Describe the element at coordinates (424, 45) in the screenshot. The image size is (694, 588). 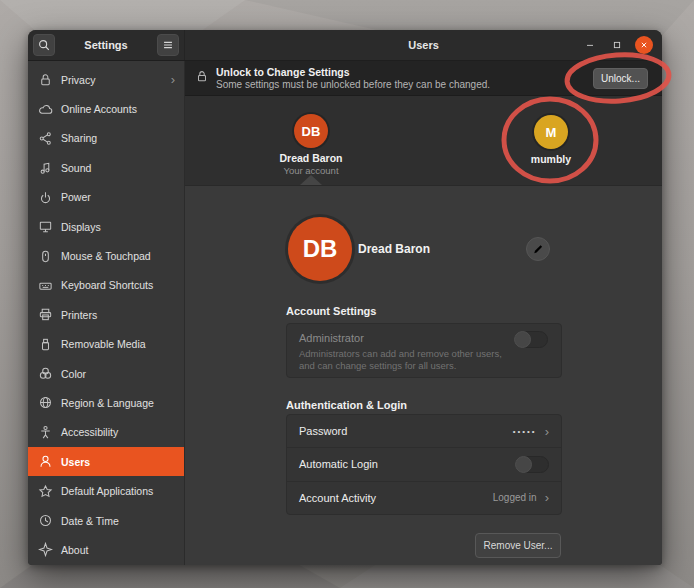
I see `titlebar-right: Users` at that location.